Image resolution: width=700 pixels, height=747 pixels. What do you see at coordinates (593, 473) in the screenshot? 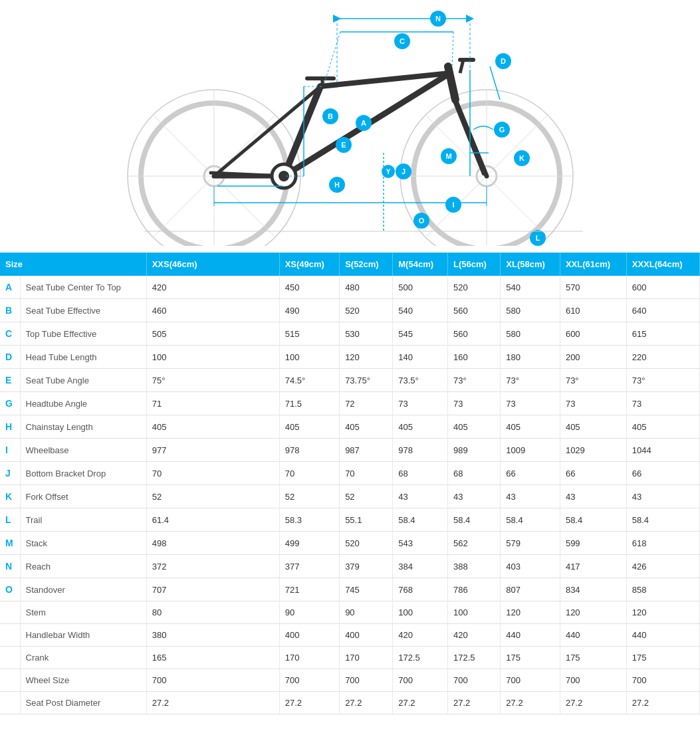
I see `row-value: 66` at bounding box center [593, 473].